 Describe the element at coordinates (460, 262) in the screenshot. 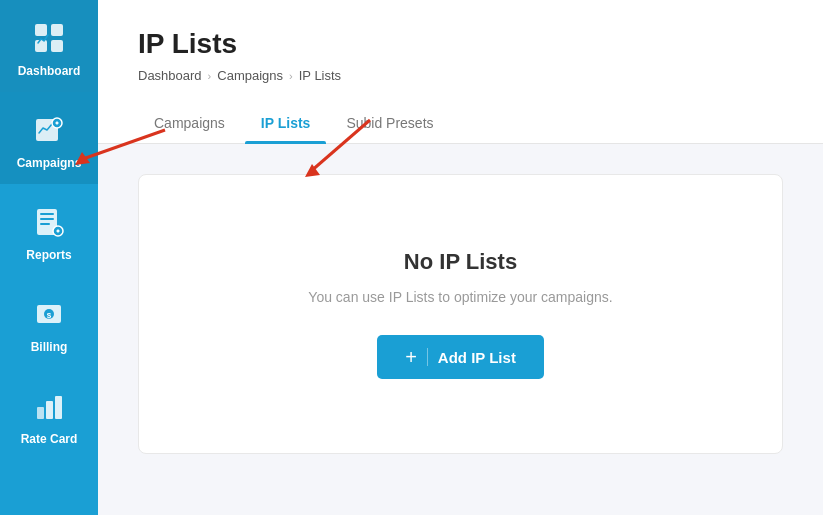

I see `empty-state-title: No IP Lists` at that location.